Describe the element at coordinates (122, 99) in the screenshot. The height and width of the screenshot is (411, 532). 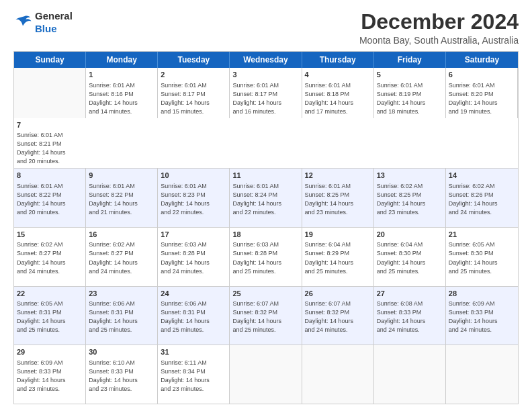
I see `day-info: Sunrise: 6:01 AMSunset: 8:16 PMDaylight:…` at that location.